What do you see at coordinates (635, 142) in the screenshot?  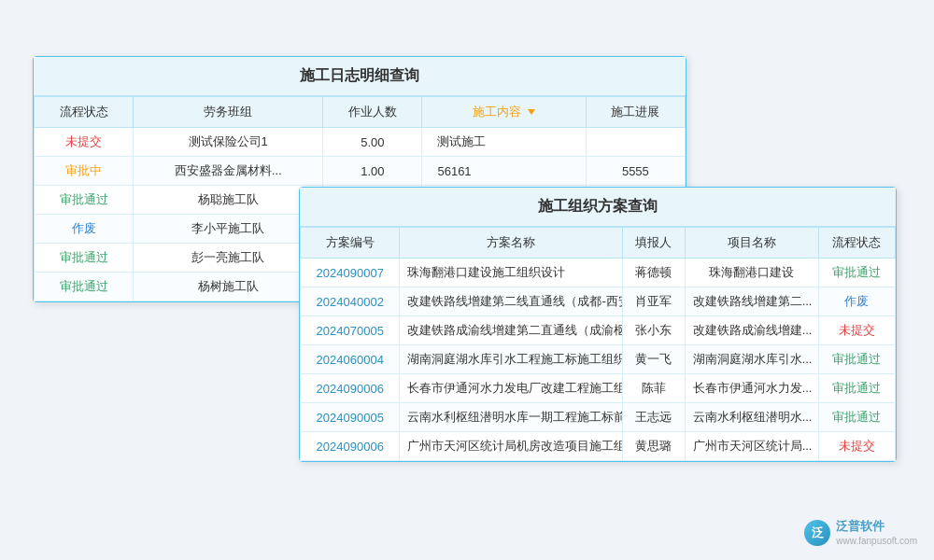 I see `progress-cell` at bounding box center [635, 142].